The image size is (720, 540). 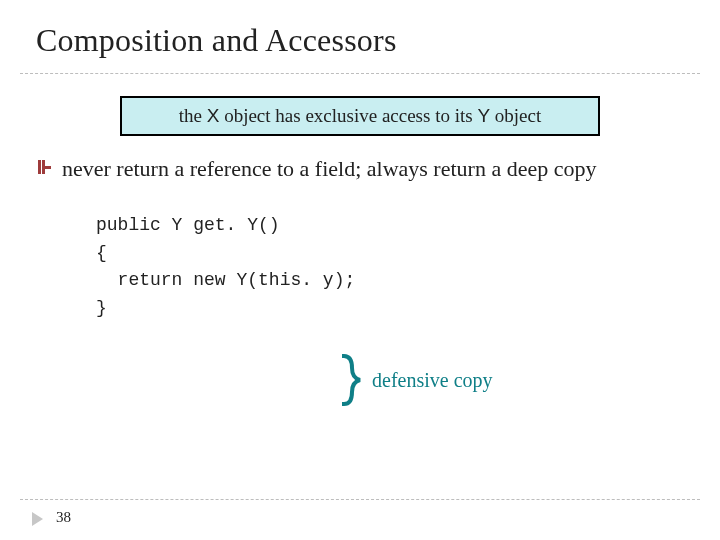 I want to click on annotation: defensive copy, so click(x=416, y=380).